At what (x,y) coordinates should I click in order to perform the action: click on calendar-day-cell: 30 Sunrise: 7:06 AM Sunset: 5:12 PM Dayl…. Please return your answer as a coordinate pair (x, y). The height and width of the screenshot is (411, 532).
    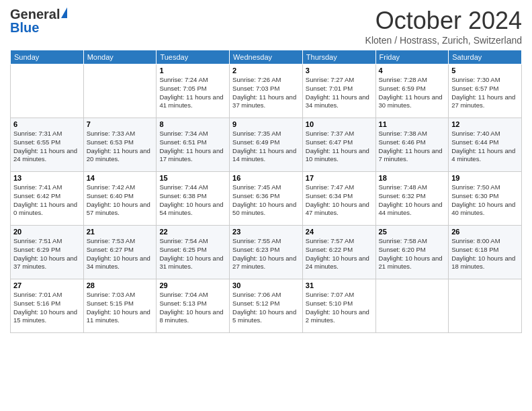
    Looking at the image, I should click on (266, 306).